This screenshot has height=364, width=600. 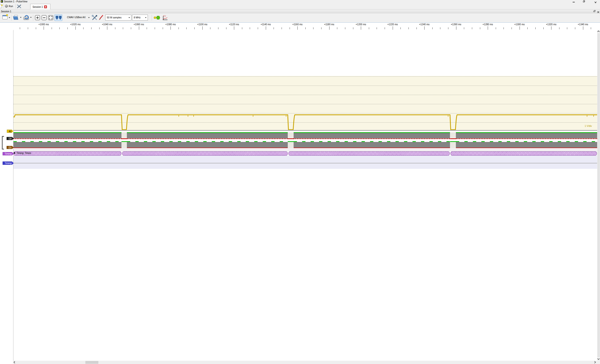 What do you see at coordinates (6, 18) in the screenshot?
I see `new-session-button` at bounding box center [6, 18].